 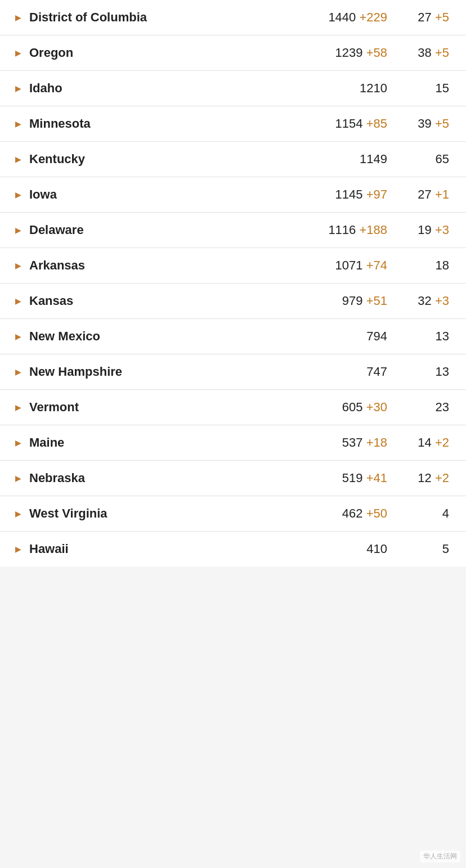 What do you see at coordinates (233, 443) in the screenshot?
I see `table-row: ▶Maine537 +1814 +2` at bounding box center [233, 443].